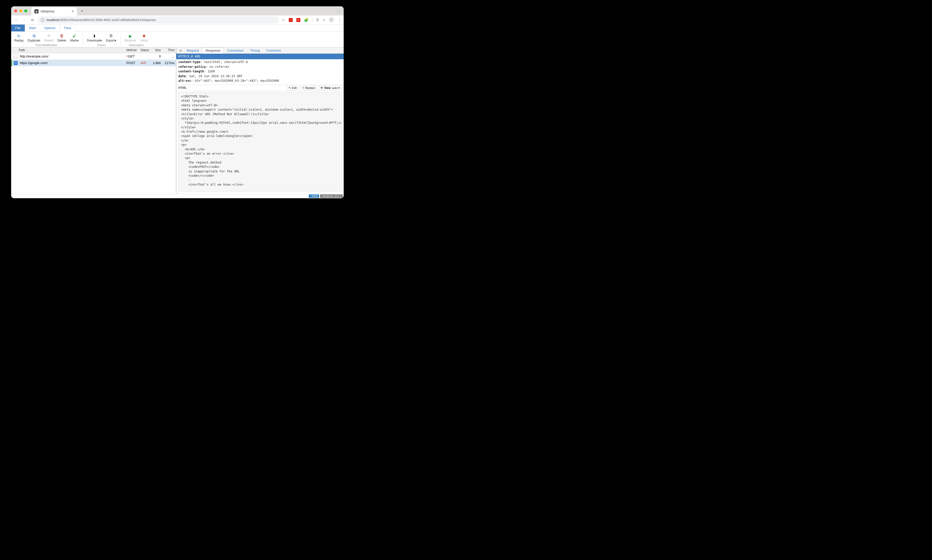 The height and width of the screenshot is (560, 932). What do you see at coordinates (62, 38) in the screenshot?
I see `delete-button: 🗑 Delete` at bounding box center [62, 38].